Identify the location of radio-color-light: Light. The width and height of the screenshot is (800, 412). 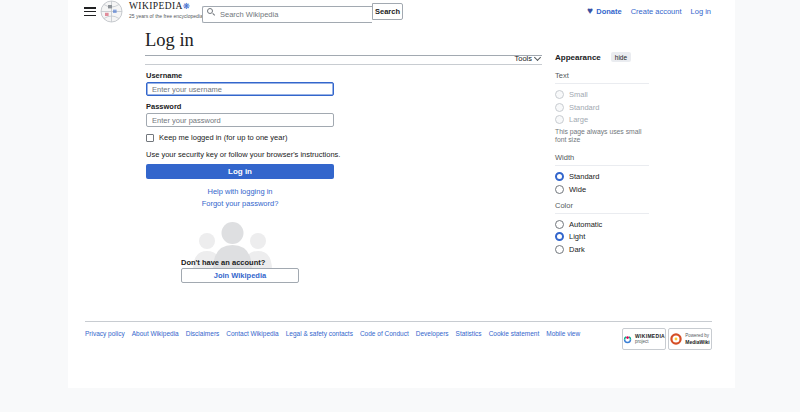
(602, 236).